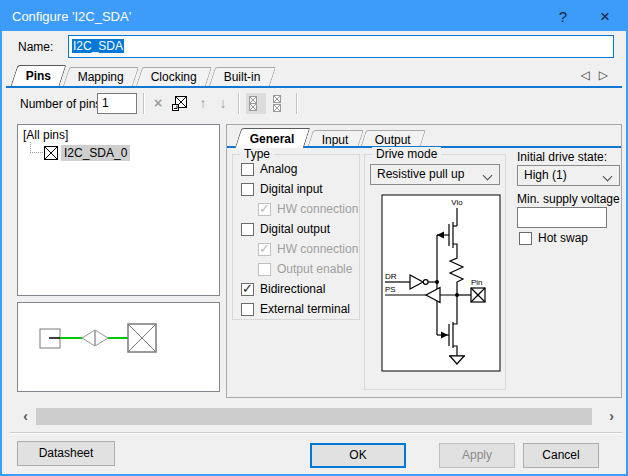 The image size is (628, 476). What do you see at coordinates (66, 454) in the screenshot?
I see `datasheet-button: Datasheet` at bounding box center [66, 454].